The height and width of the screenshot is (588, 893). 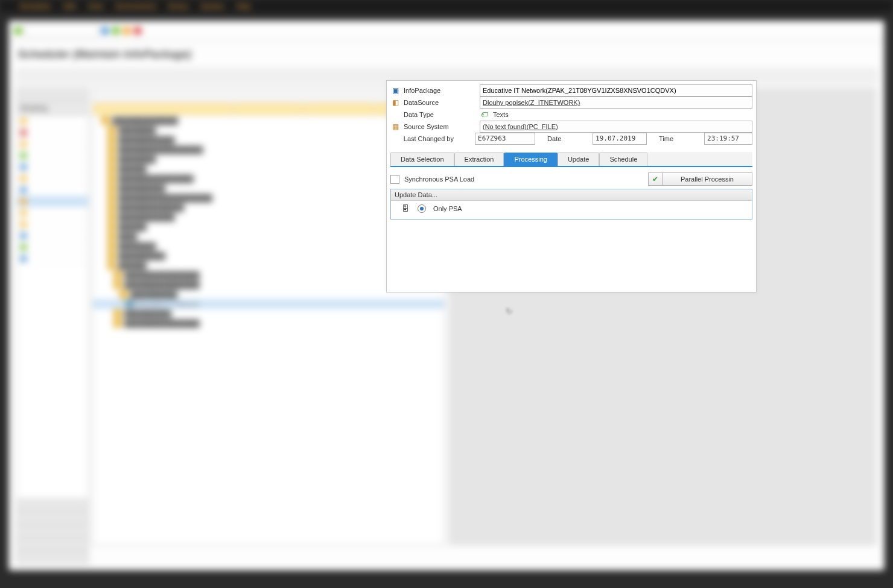 What do you see at coordinates (395, 90) in the screenshot?
I see `infopackage-icon: ▣` at bounding box center [395, 90].